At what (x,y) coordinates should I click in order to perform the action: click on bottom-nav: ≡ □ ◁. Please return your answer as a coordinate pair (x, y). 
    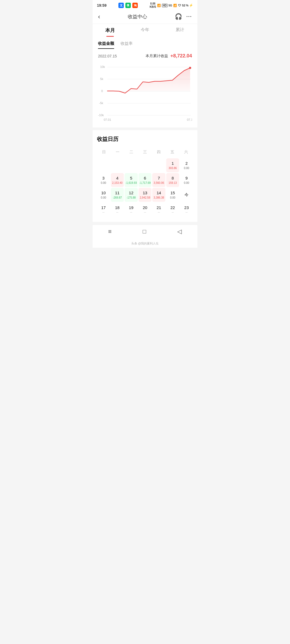
    Looking at the image, I should click on (145, 232).